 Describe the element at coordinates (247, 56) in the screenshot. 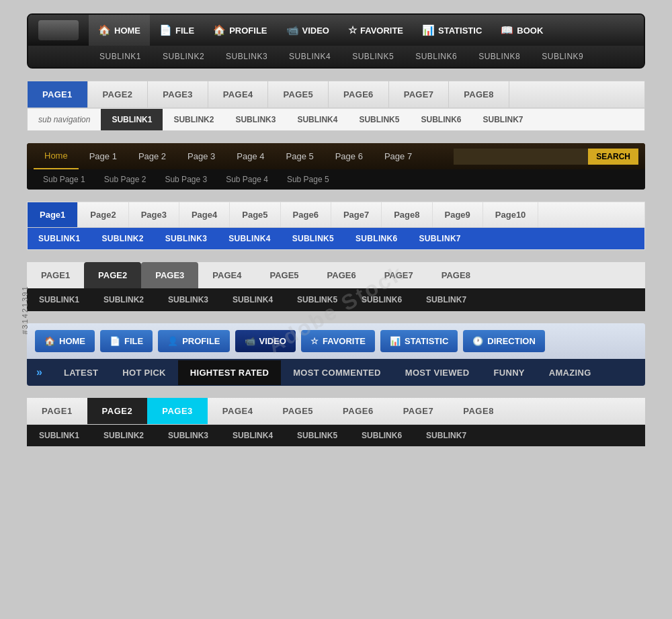

I see `nav1-sublink-3: SUBLINK3` at that location.